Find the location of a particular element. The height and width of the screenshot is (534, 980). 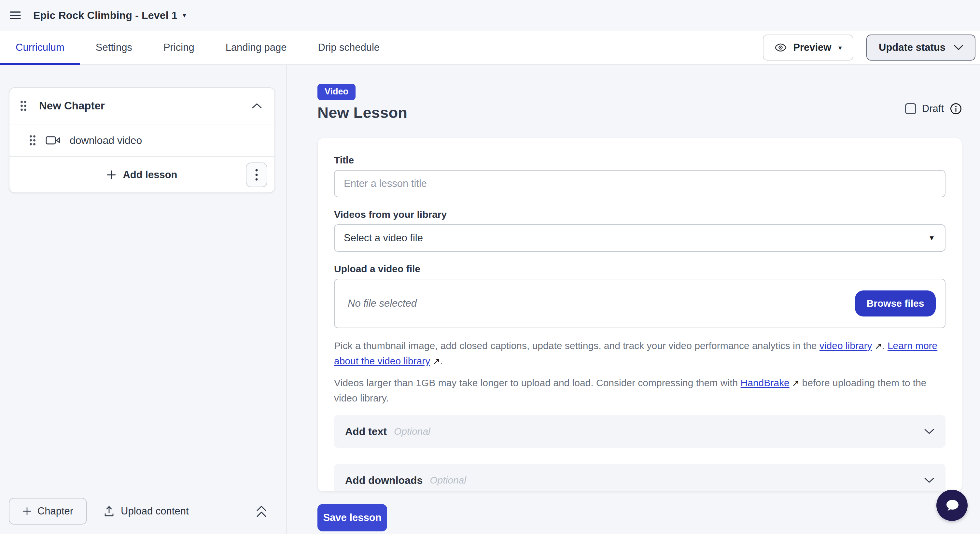

chat-launcher-button is located at coordinates (952, 505).